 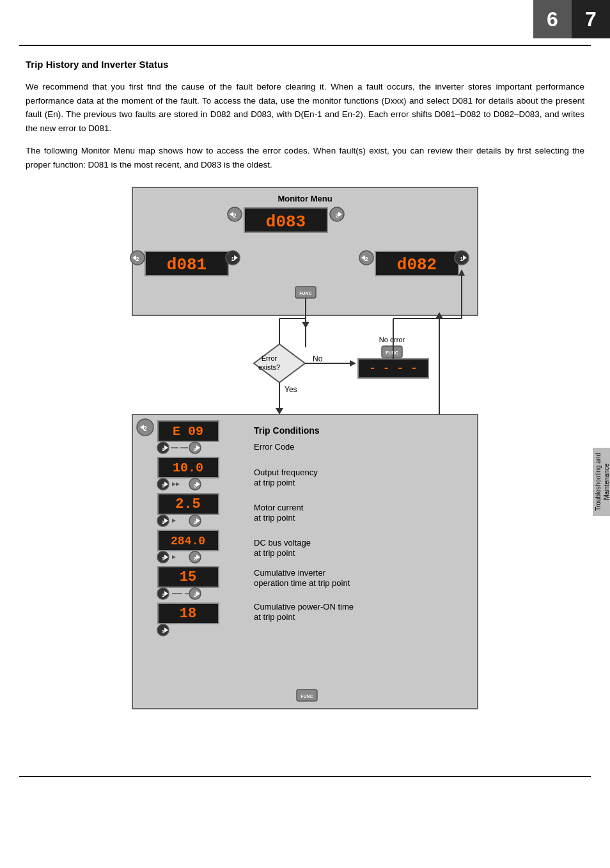 What do you see at coordinates (393, 340) in the screenshot?
I see `svg-text: No error` at bounding box center [393, 340].